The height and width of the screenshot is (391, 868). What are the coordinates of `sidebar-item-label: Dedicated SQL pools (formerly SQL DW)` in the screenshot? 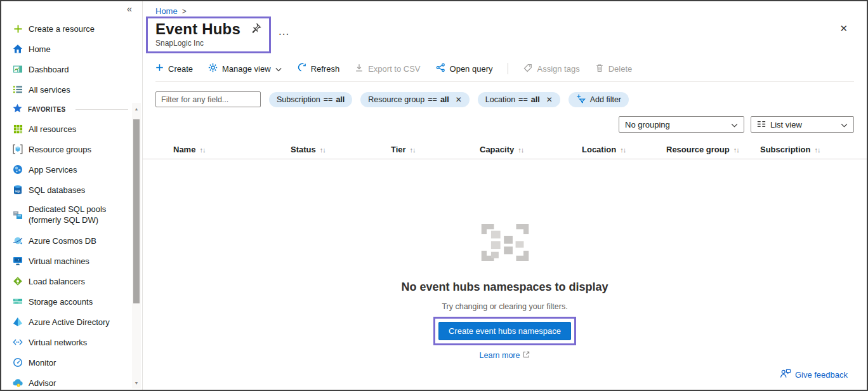 It's located at (77, 215).